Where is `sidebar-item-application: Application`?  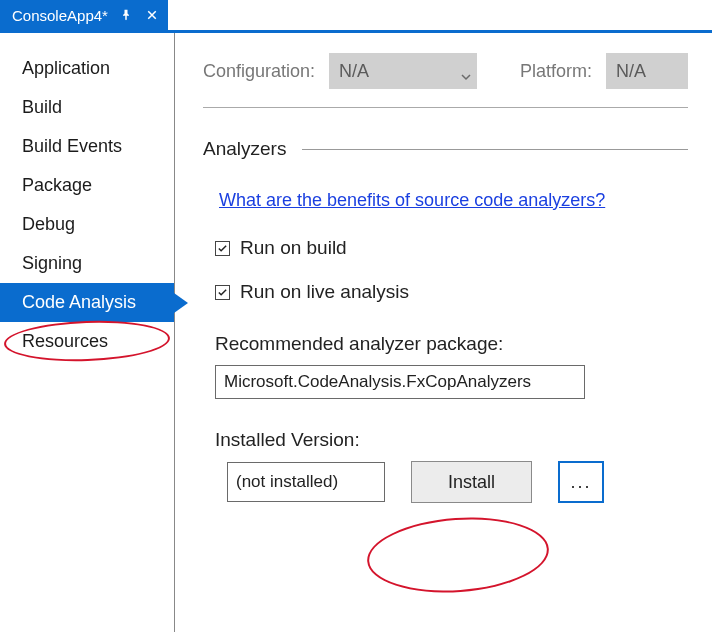
sidebar-item-application: Application is located at coordinates (87, 68).